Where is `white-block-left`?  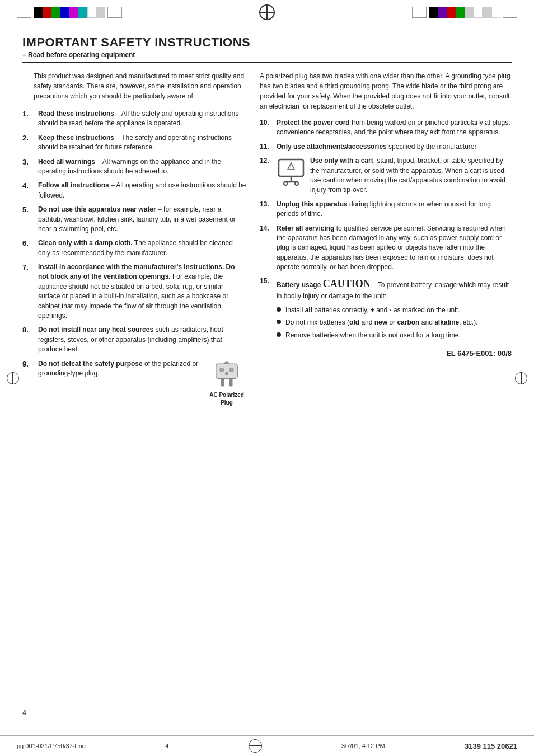
white-block-left is located at coordinates (24, 12).